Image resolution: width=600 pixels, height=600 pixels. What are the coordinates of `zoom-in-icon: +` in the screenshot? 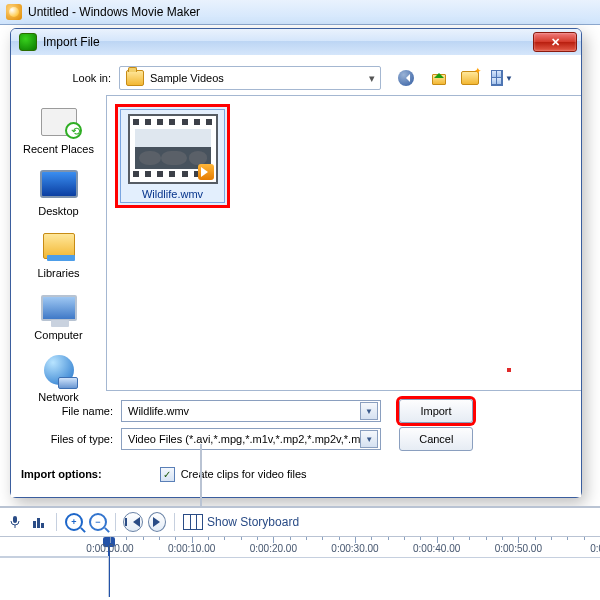 It's located at (74, 522).